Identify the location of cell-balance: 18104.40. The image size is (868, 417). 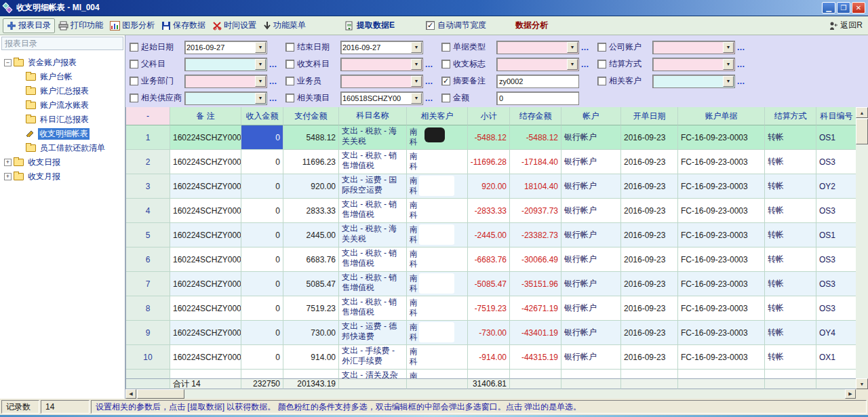
(536, 186).